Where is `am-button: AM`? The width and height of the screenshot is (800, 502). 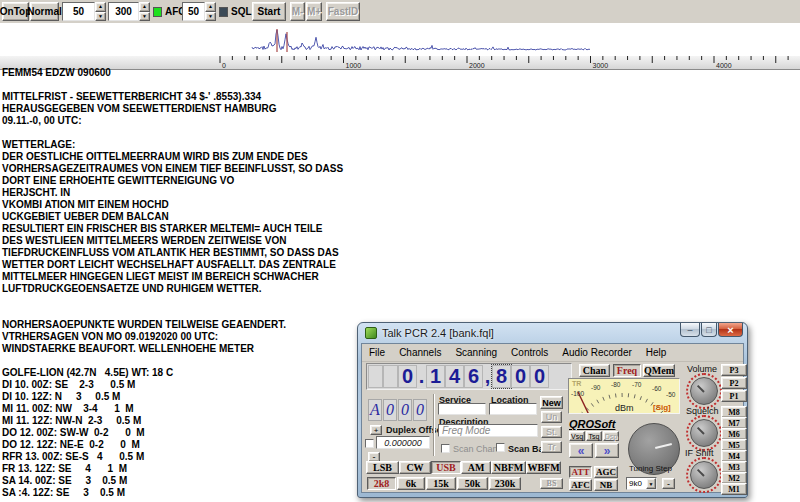 am-button: AM is located at coordinates (476, 468).